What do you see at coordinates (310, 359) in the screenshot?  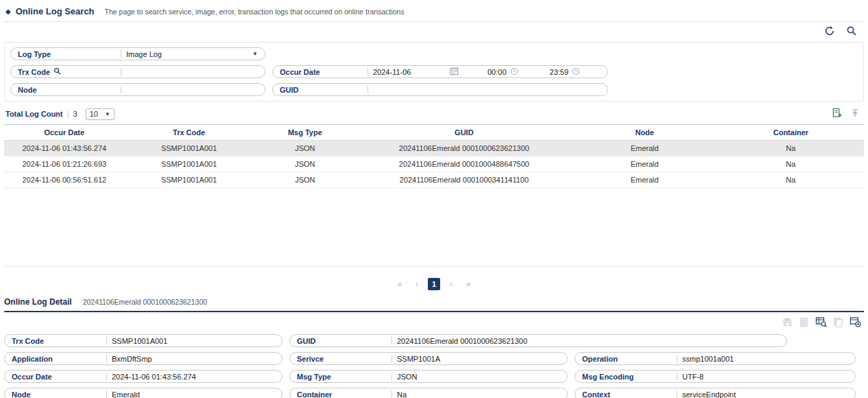 I see `detail-service-label: Serivce` at bounding box center [310, 359].